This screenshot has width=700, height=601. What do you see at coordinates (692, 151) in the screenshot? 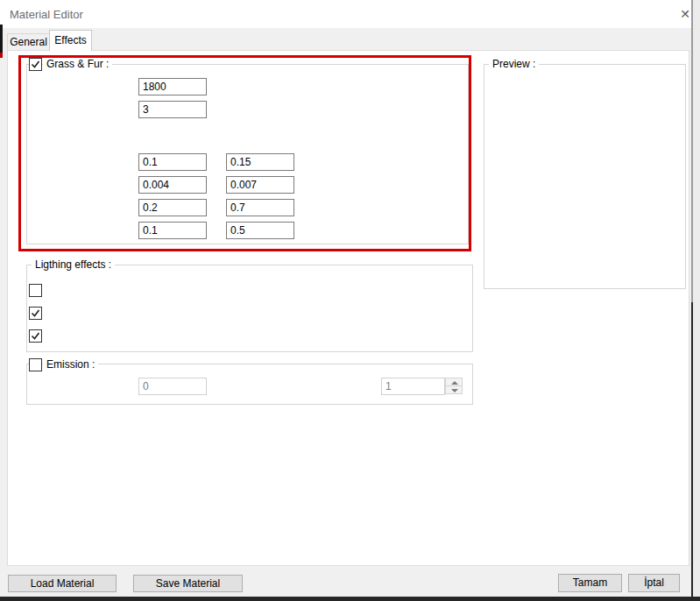
I see `window-right-border-top` at bounding box center [692, 151].